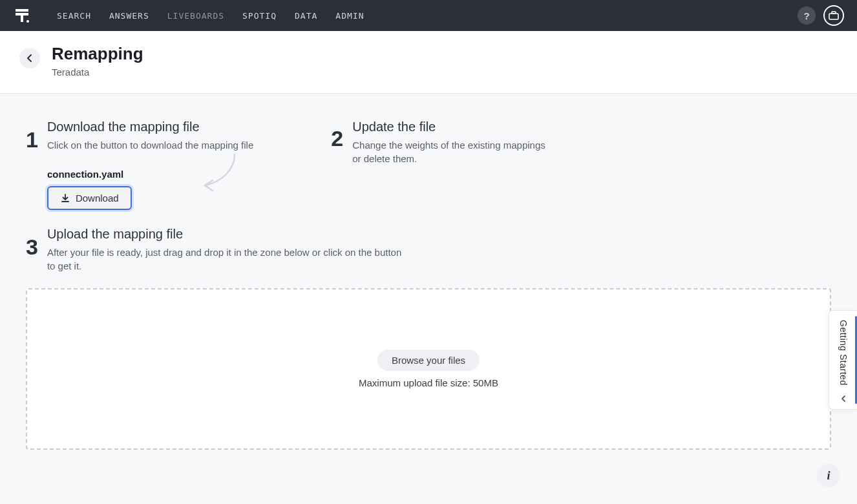 This screenshot has height=504, width=857. I want to click on browse-files-label: Browse your files, so click(428, 361).